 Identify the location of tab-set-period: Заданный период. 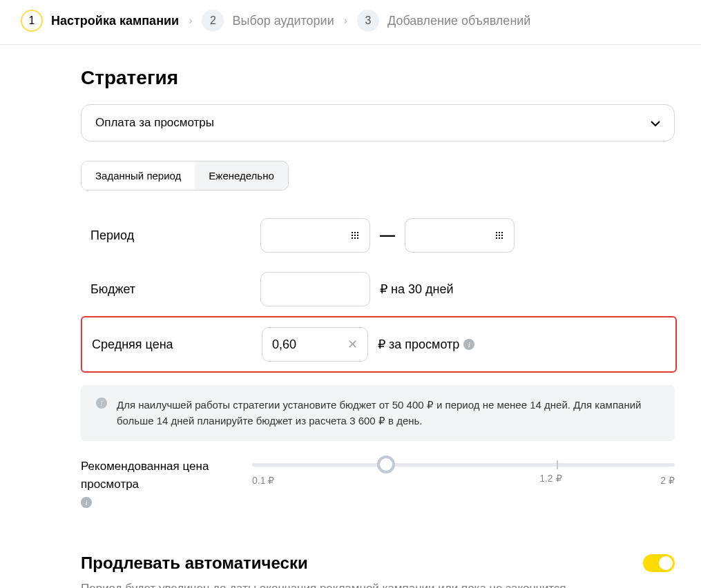
(138, 175).